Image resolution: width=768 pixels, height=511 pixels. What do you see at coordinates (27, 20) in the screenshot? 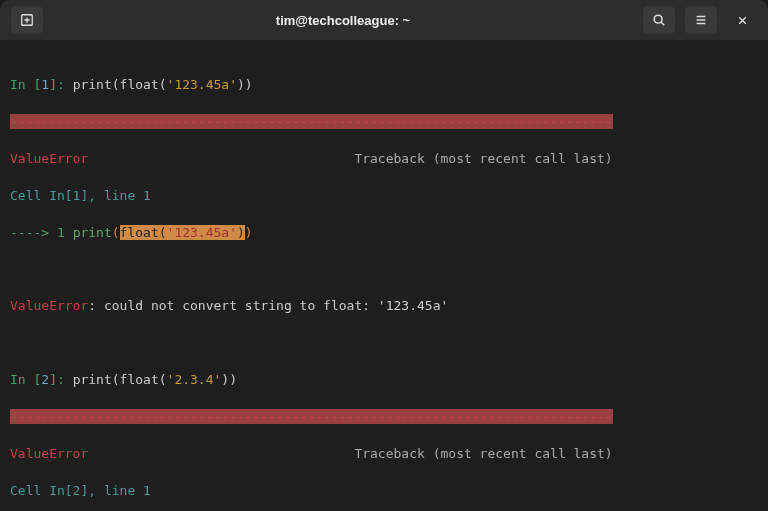
I see `new-tab-button` at bounding box center [27, 20].